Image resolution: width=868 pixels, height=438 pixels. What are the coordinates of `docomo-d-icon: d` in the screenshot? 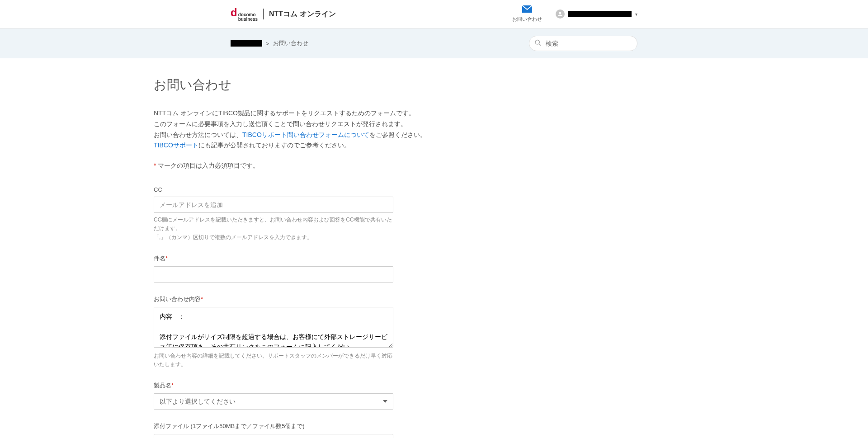 It's located at (234, 13).